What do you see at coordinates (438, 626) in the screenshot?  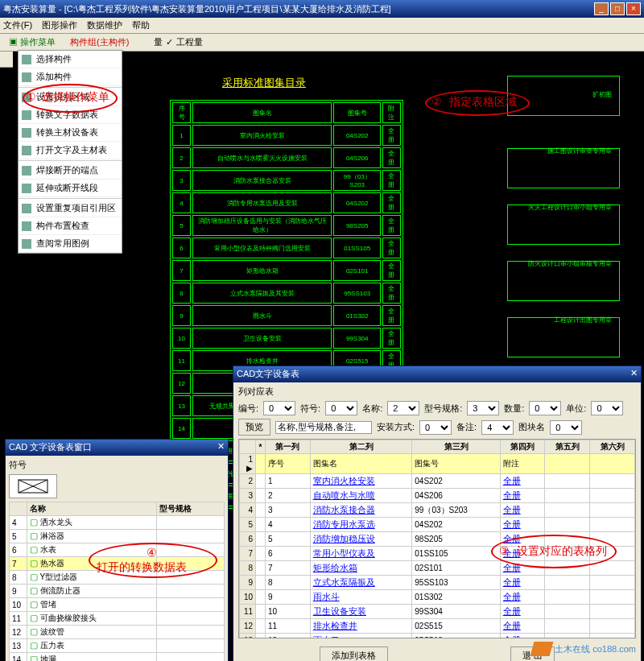 I see `table-row: 1211排水检查井02S515全册` at bounding box center [438, 626].